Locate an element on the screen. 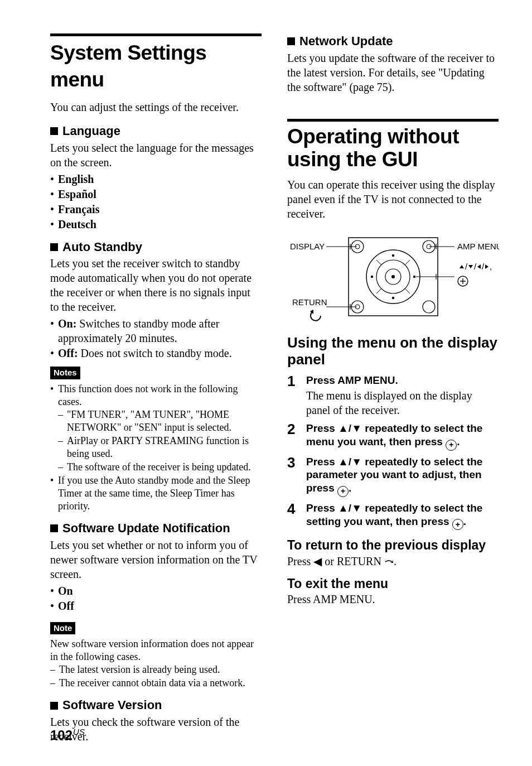 The image size is (532, 766). note-case: The receiver cannot obtain data via a ne… is located at coordinates (156, 683).